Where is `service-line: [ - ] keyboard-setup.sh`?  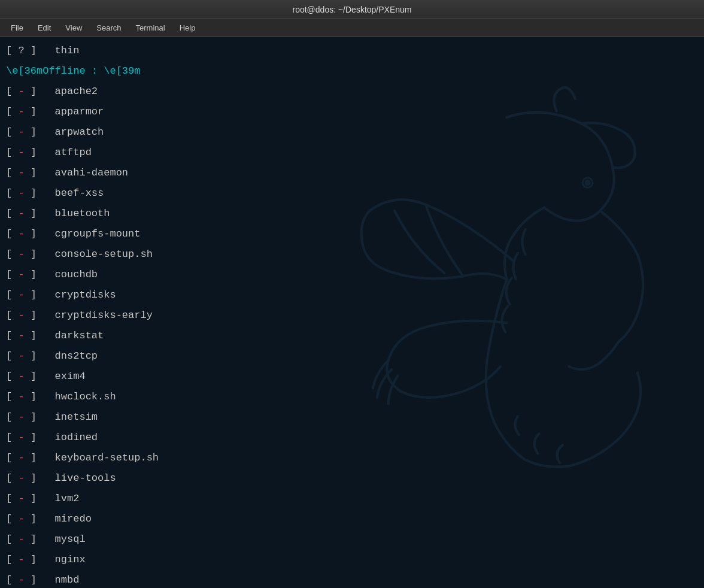 service-line: [ - ] keyboard-setup.sh is located at coordinates (352, 458).